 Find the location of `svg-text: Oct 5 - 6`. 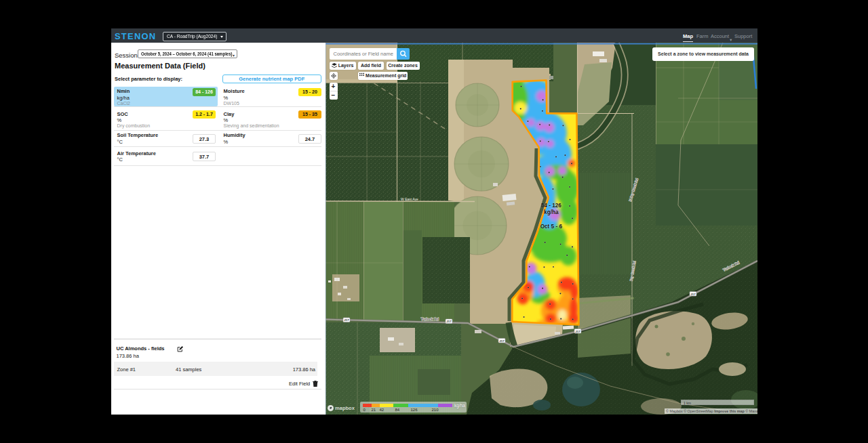

svg-text: Oct 5 - 6 is located at coordinates (552, 226).